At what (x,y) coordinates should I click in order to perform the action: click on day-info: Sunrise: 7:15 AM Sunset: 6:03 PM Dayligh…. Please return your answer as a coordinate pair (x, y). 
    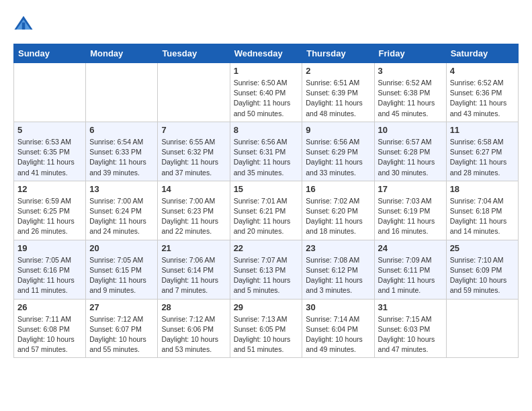
    Looking at the image, I should click on (410, 334).